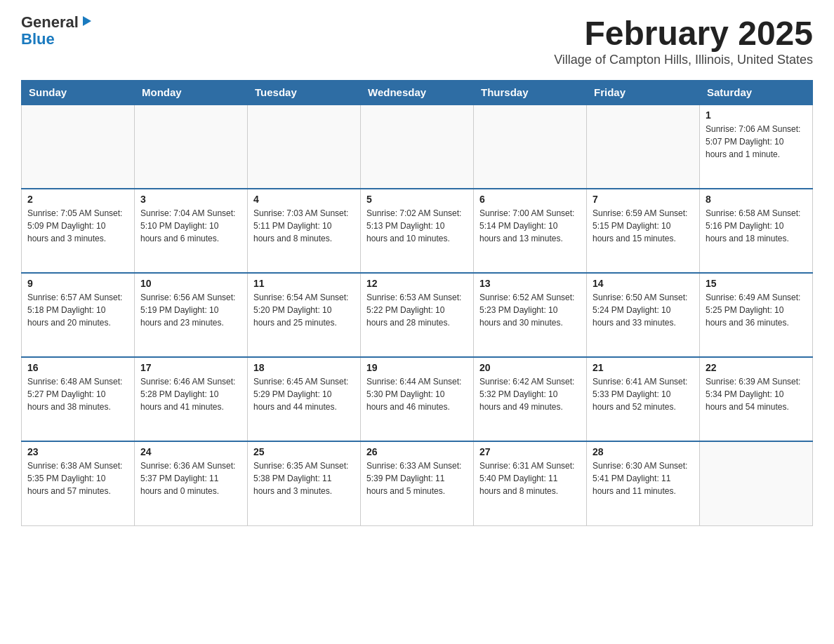  What do you see at coordinates (78, 226) in the screenshot?
I see `day-info: Sunrise: 7:05 AM Sunset: 5:09 PM Dayligh…` at bounding box center [78, 226].